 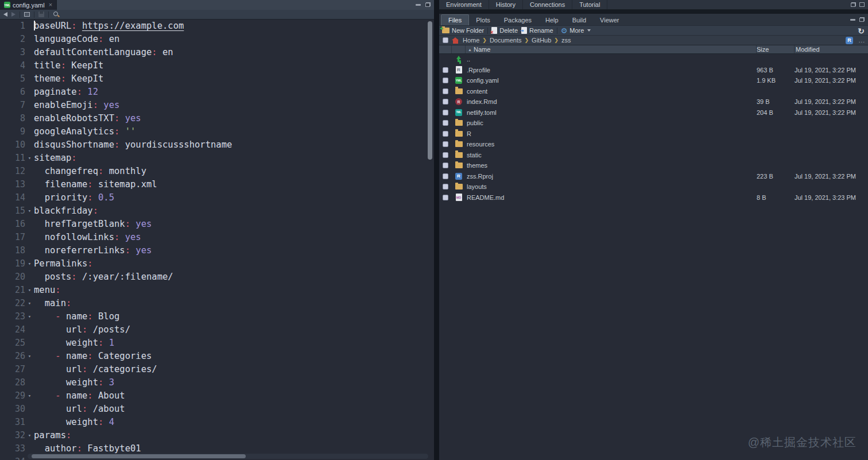 What do you see at coordinates (548, 5) in the screenshot?
I see `tab-connections: Connections` at bounding box center [548, 5].